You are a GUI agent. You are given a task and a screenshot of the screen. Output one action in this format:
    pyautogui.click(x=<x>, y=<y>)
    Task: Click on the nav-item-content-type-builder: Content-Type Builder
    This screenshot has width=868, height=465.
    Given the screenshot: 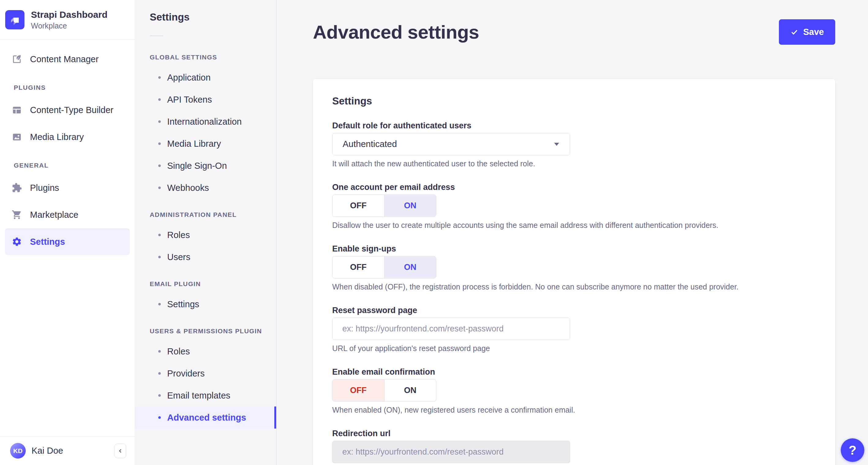 What is the action you would take?
    pyautogui.click(x=67, y=110)
    